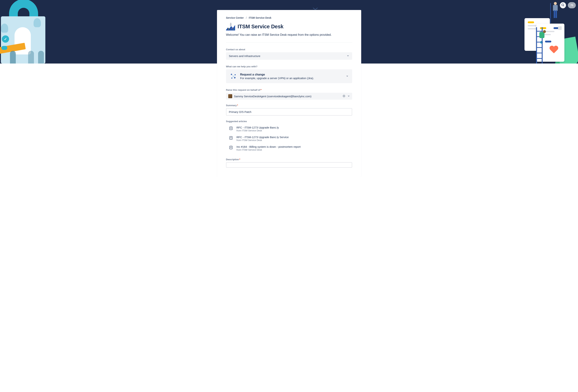 The image size is (578, 392). What do you see at coordinates (289, 129) in the screenshot?
I see `suggested-article: RFC - ITSM-1273 Upgrade Banc.ly from ITS…` at bounding box center [289, 129].